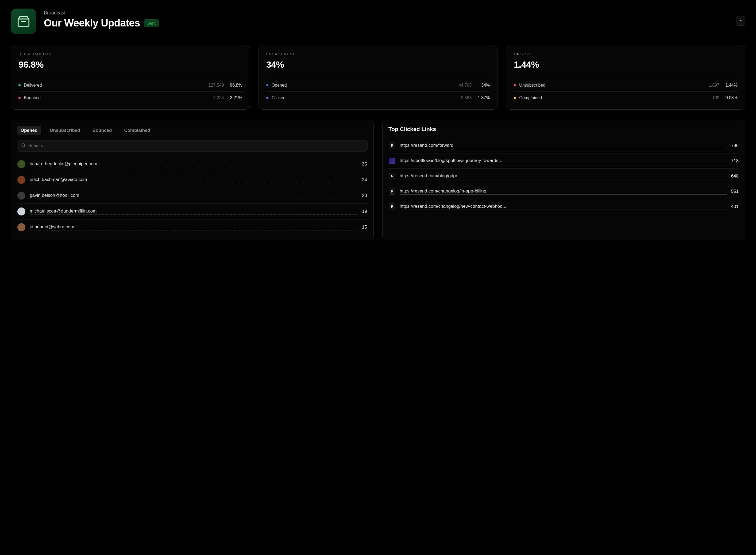 The image size is (756, 555). I want to click on link-list: Rhttps://resend.com/forward796https://sp…, so click(564, 176).